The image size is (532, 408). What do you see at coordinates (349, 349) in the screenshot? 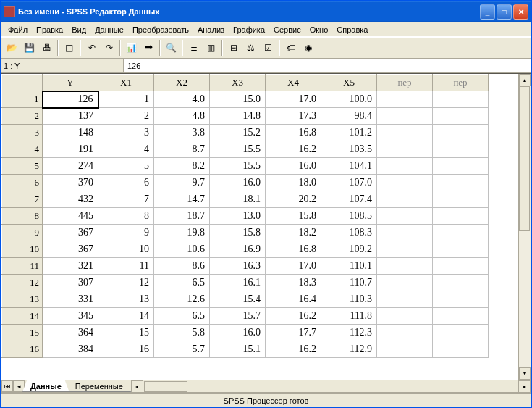
I see `data-cell: 112.9` at bounding box center [349, 349].